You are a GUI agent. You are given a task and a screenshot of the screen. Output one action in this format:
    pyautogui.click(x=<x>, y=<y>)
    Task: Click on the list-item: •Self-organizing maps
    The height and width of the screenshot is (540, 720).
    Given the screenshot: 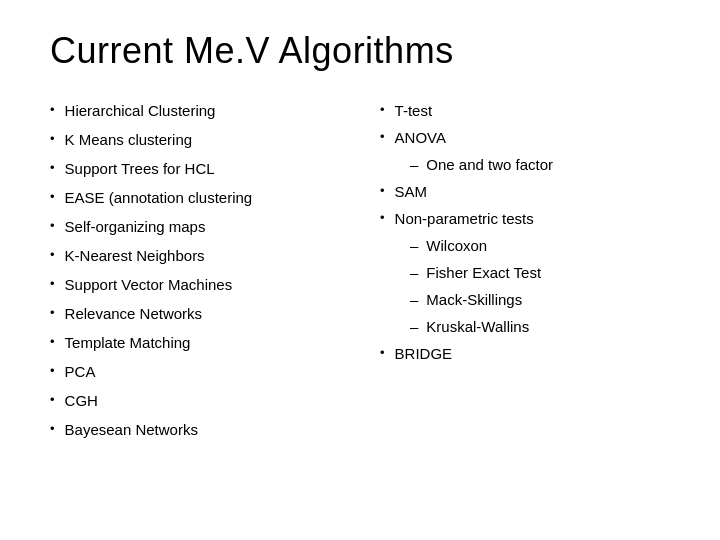 What is the action you would take?
    pyautogui.click(x=195, y=226)
    